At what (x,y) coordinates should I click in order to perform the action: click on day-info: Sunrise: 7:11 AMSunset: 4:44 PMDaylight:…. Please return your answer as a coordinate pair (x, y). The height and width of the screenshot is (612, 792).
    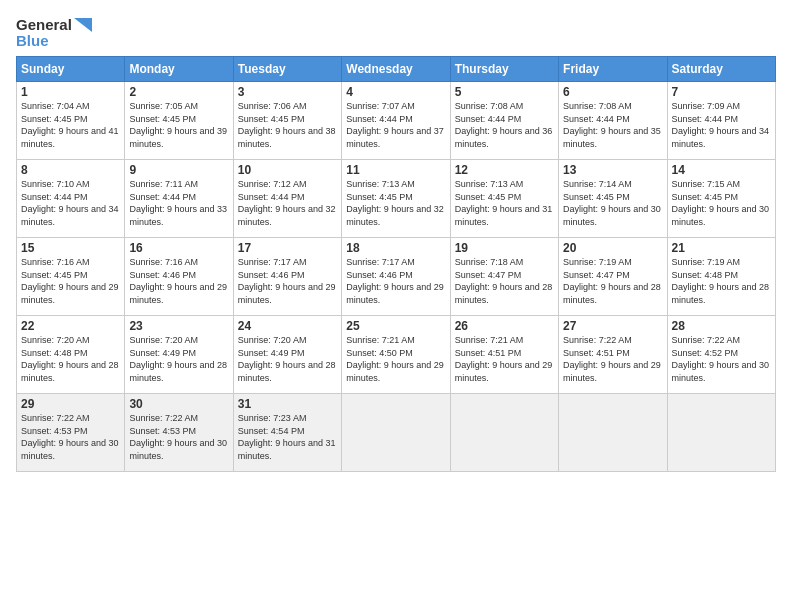
    Looking at the image, I should click on (178, 203).